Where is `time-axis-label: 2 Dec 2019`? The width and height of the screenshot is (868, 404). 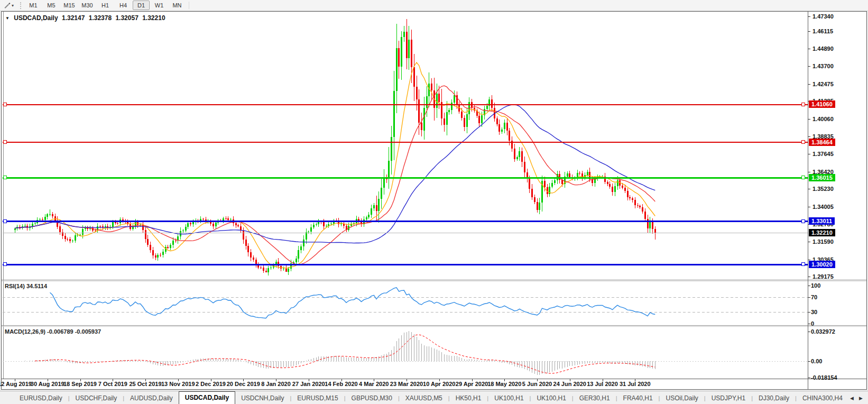 time-axis-label: 2 Dec 2019 is located at coordinates (210, 384).